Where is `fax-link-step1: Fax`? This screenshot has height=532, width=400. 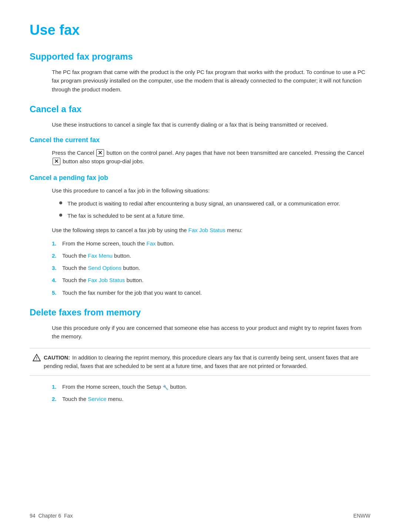
fax-link-step1: Fax is located at coordinates (151, 244).